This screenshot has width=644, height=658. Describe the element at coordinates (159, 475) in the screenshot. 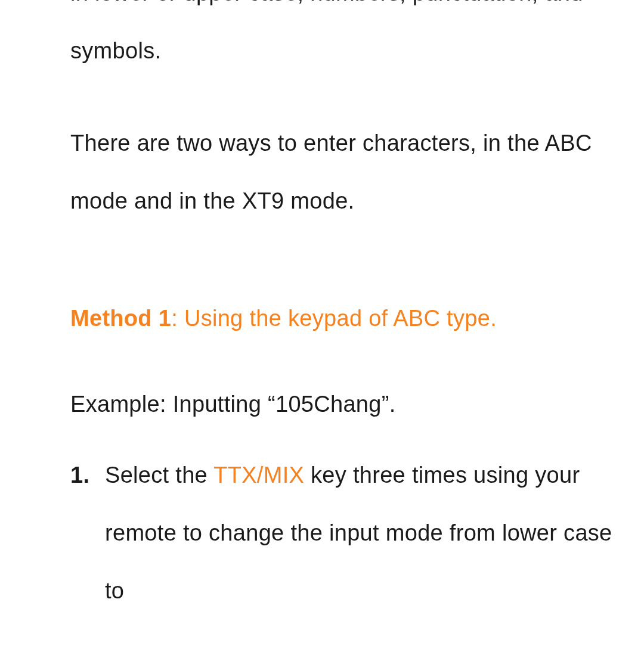

I see `step-text-before: Select the` at that location.